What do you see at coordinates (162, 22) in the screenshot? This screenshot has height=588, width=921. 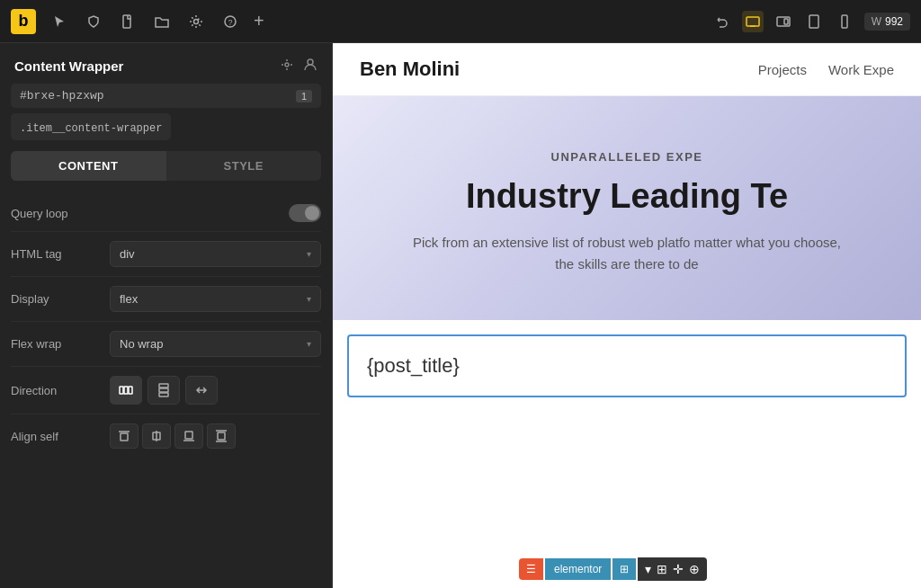 I see `folder-icon` at bounding box center [162, 22].